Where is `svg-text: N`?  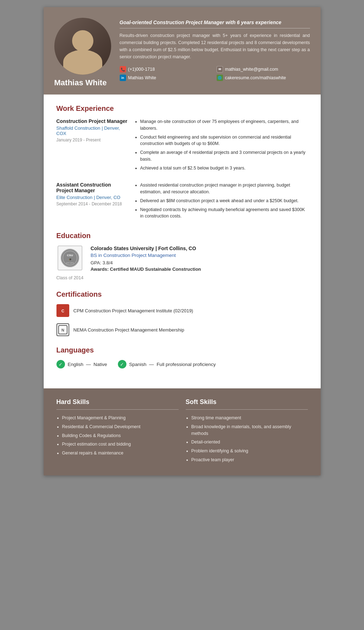 svg-text: N is located at coordinates (63, 330).